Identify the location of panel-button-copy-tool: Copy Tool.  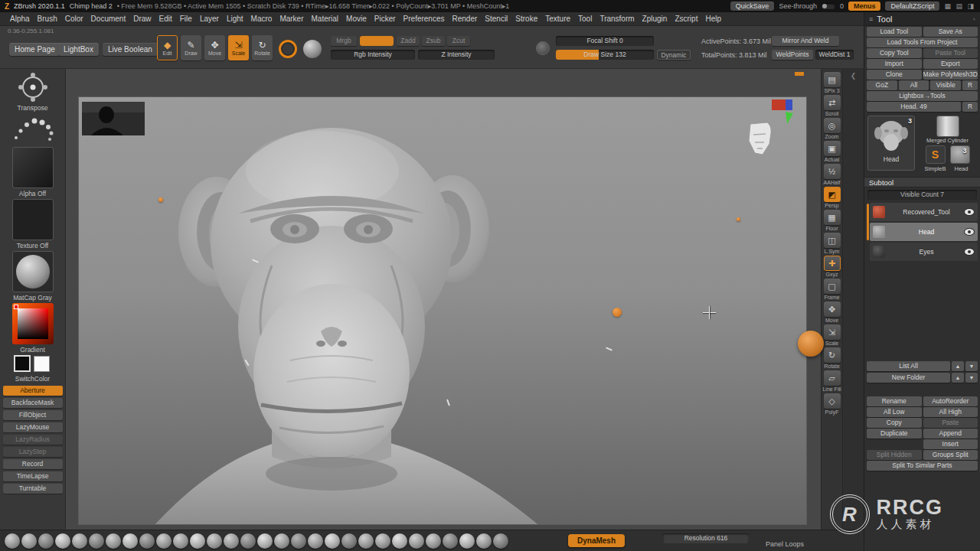
(894, 54).